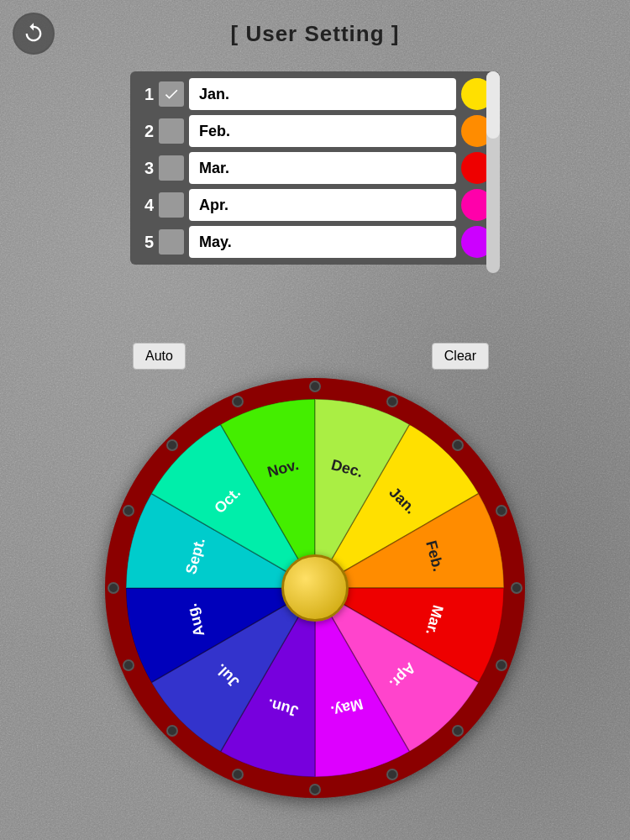 This screenshot has height=840, width=630. I want to click on row-number-3: 3, so click(145, 168).